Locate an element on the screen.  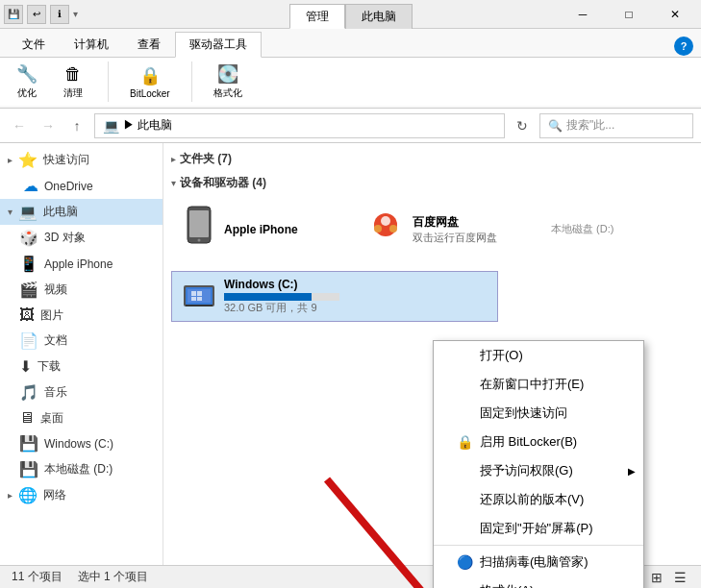
drive-c: Windows (C:) 32.0 GB 可用，共 9 is located at coordinates (335, 296).